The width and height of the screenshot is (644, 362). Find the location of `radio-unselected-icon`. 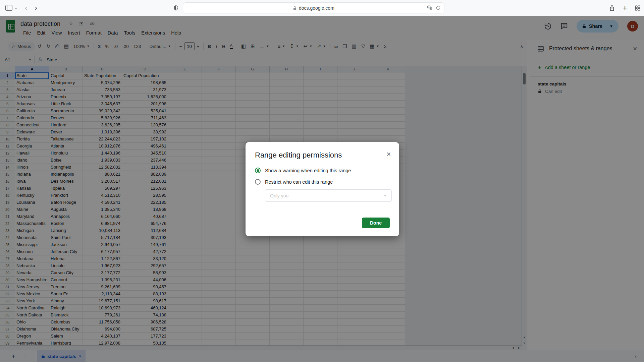

radio-unselected-icon is located at coordinates (258, 182).